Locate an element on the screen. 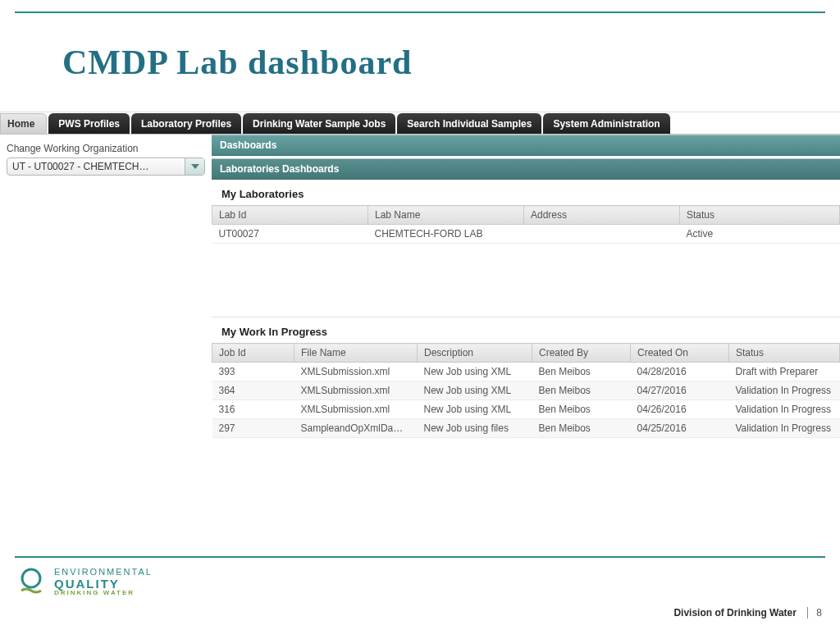  section-title-wip: My Work In Progress is located at coordinates (526, 330).